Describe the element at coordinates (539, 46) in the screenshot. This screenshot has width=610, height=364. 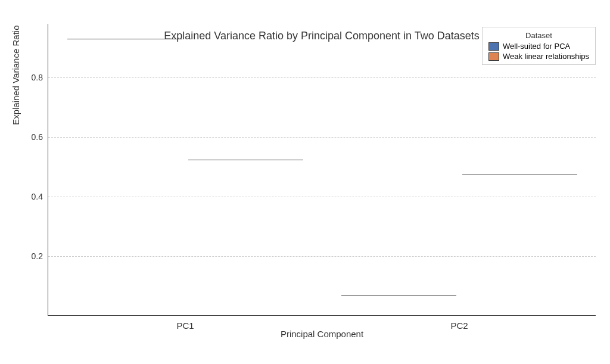
I see `legend-item: Well-suited for PCA` at that location.